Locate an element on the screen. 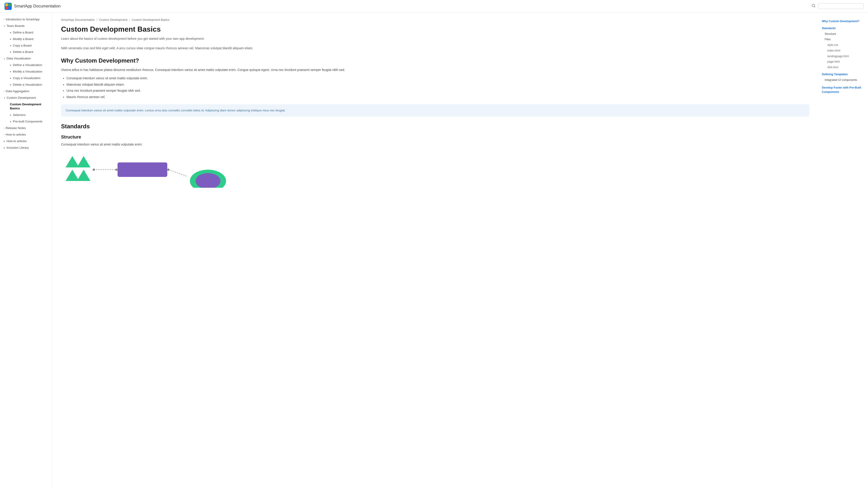 The image size is (868, 488). breadcrumb-sep1: / is located at coordinates (97, 20).